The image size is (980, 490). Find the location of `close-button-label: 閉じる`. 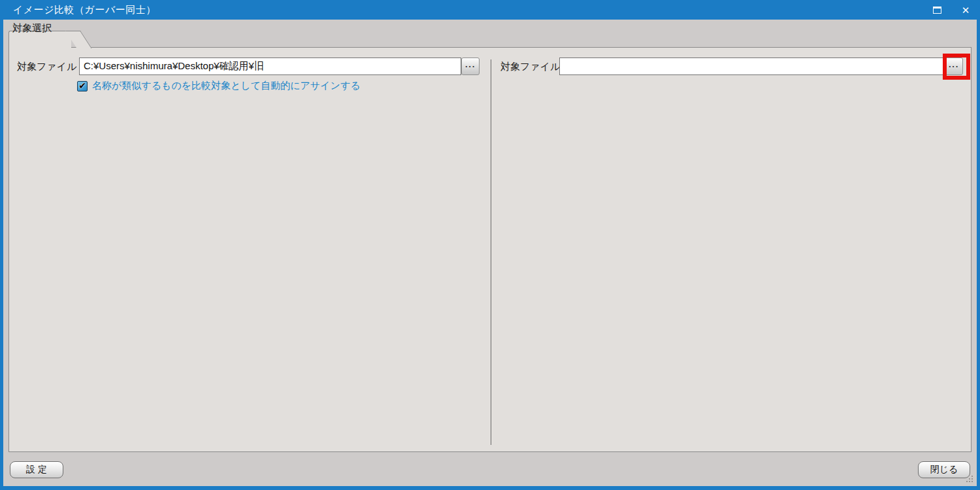

close-button-label: 閉じる is located at coordinates (945, 470).